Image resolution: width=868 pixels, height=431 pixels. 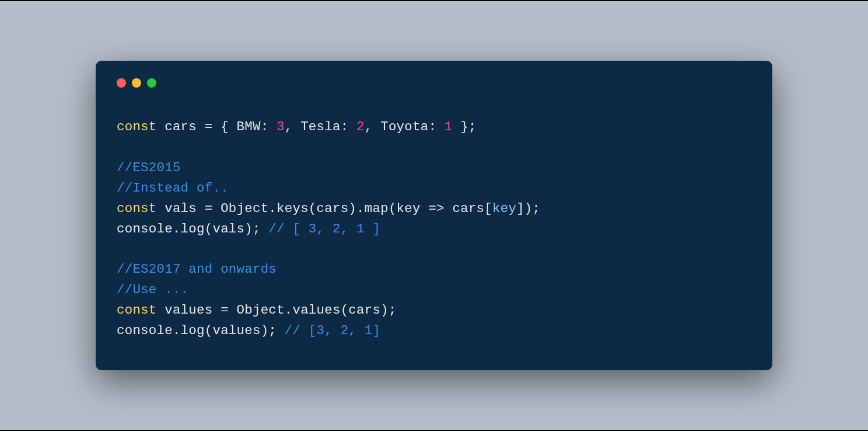 What do you see at coordinates (296, 127) in the screenshot?
I see `code-line-1: const cars = { BMW: 3, Tesla: 2, Toyota:…` at bounding box center [296, 127].